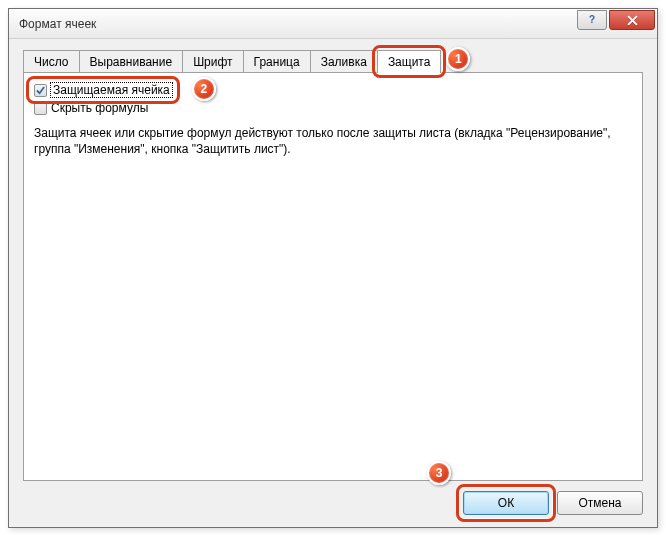  What do you see at coordinates (333, 498) in the screenshot?
I see `dialog-buttons: ОК 3 Отмена` at bounding box center [333, 498].